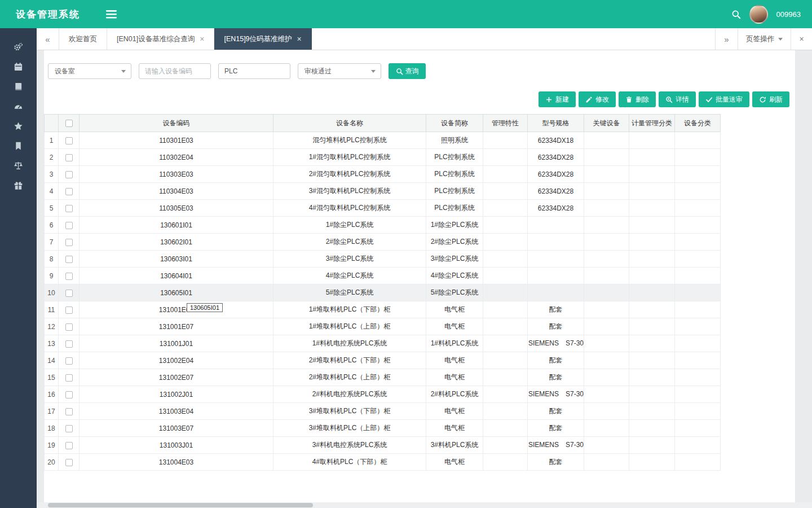 This screenshot has width=812, height=508. Describe the element at coordinates (52, 344) in the screenshot. I see `row-index: 13` at that location.